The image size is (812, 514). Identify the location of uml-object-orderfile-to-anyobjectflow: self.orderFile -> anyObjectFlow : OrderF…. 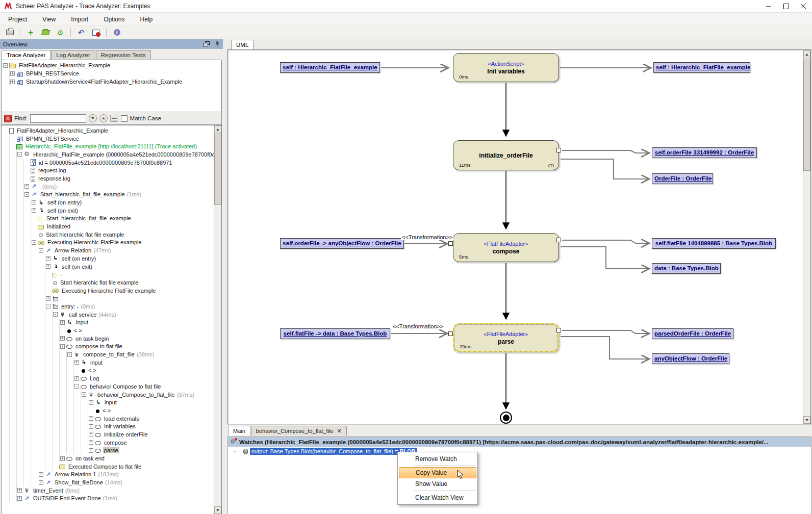
(342, 244).